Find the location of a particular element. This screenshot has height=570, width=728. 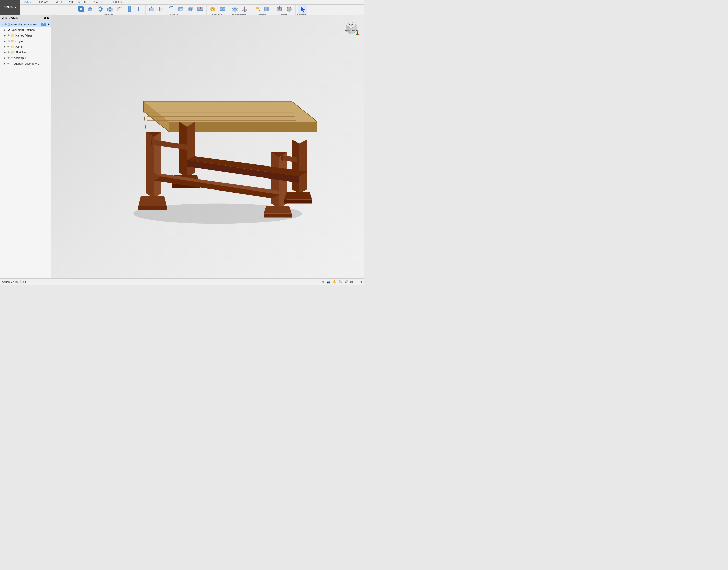

browser-named-views: ▶ 👁 📁 Named Views is located at coordinates (25, 35).